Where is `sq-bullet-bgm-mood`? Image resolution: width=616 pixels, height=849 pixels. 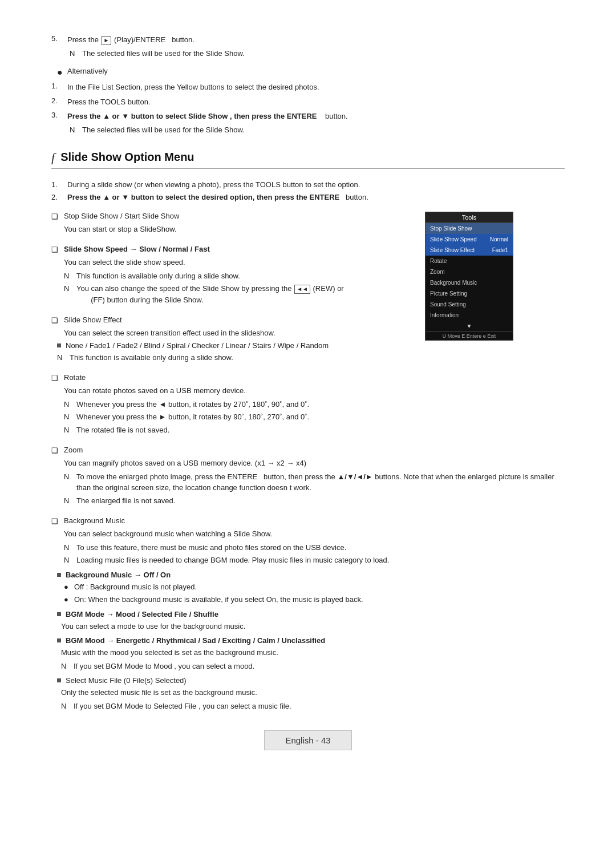 sq-bullet-bgm-mood is located at coordinates (59, 640).